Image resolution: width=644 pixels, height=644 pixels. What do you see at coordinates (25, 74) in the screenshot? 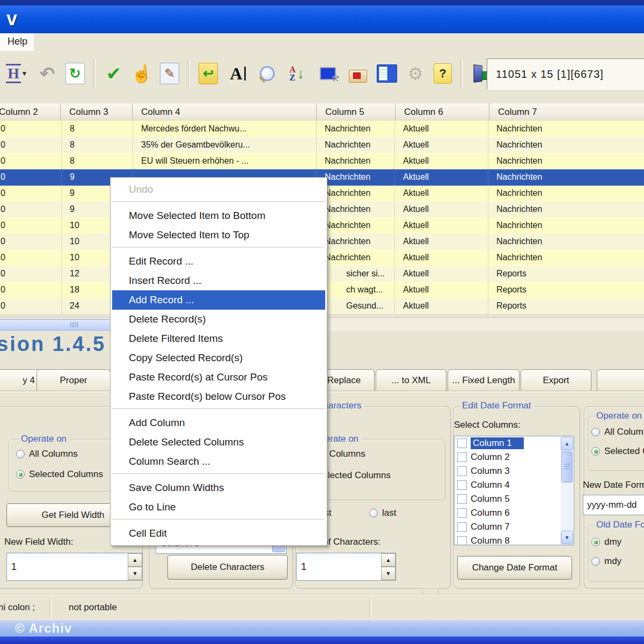
I see `chevron-down-icon: ▾` at bounding box center [25, 74].